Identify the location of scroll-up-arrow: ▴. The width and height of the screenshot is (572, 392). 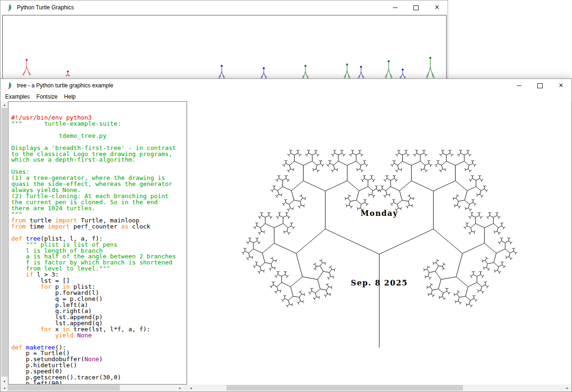
(5, 105).